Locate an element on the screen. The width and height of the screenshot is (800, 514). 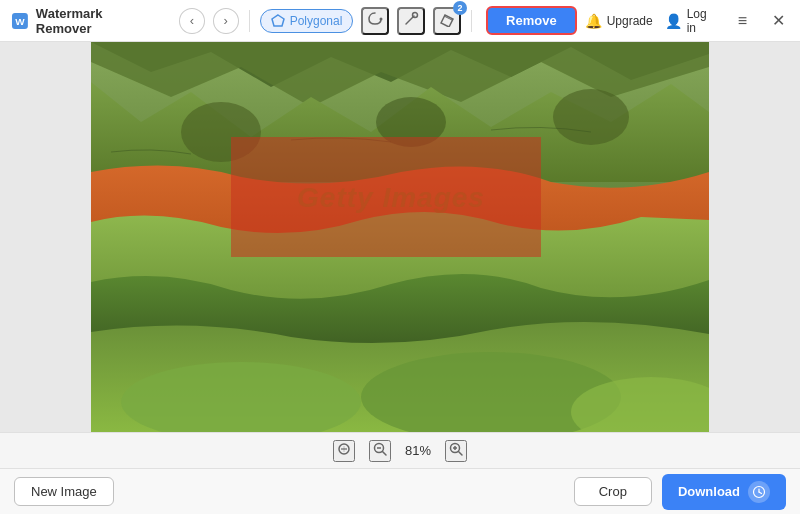
selection-rectangle is located at coordinates (386, 197).